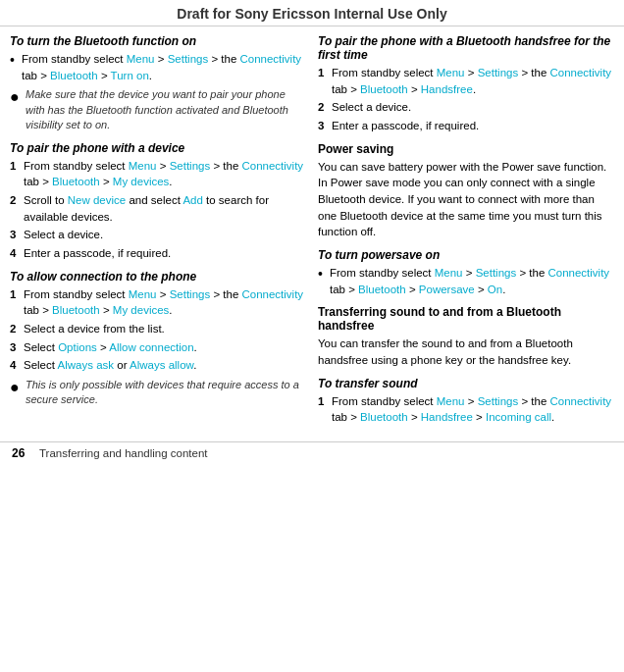 This screenshot has height=672, width=624. Describe the element at coordinates (466, 319) in the screenshot. I see `transfer-sound-heading: Transferring sound to and from a Bluetoo…` at that location.